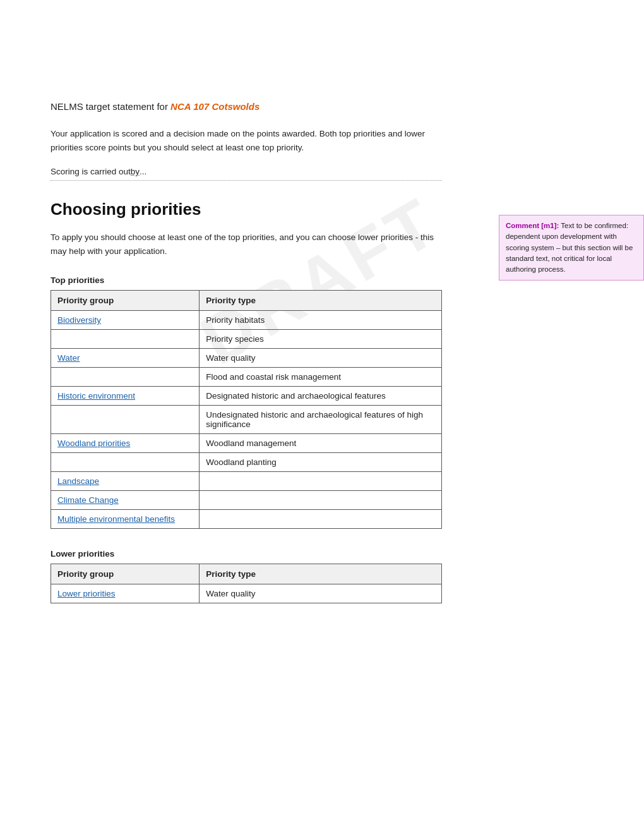 The image size is (644, 834). I want to click on priority-type-cell: Undesignated historic and archaeological…, so click(321, 420).